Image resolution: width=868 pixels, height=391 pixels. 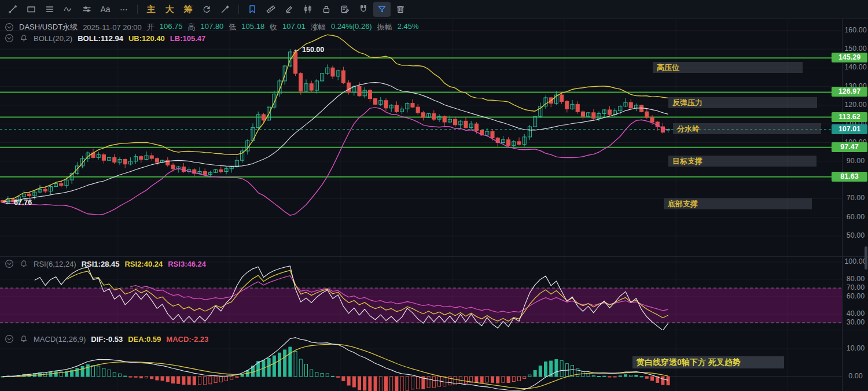 I want to click on price-axis: 160.00150.00140.00130.00120.00110.00100.…, so click(x=855, y=205).